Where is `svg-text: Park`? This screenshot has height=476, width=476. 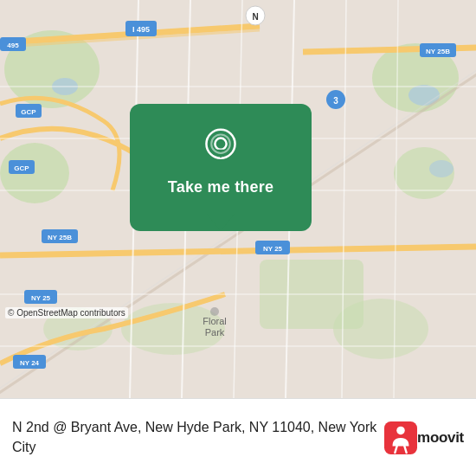
svg-text: Park is located at coordinates (215, 332).